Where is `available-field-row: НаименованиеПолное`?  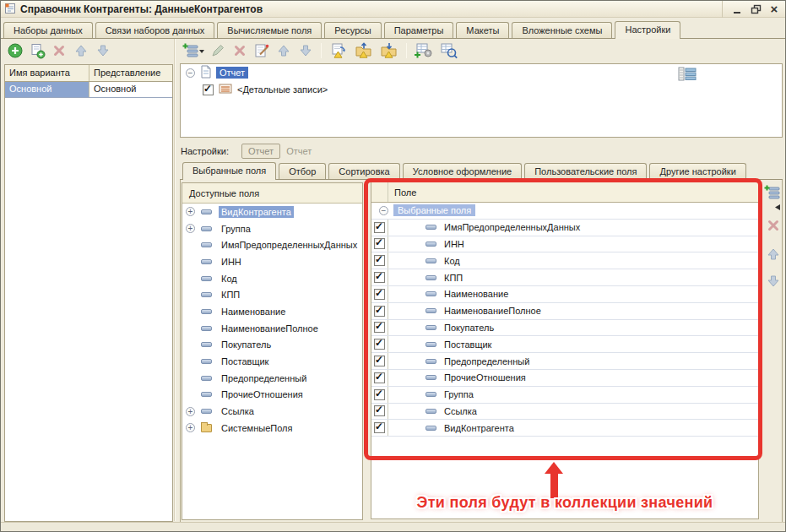
available-field-row: НаименованиеПолное is located at coordinates (272, 328).